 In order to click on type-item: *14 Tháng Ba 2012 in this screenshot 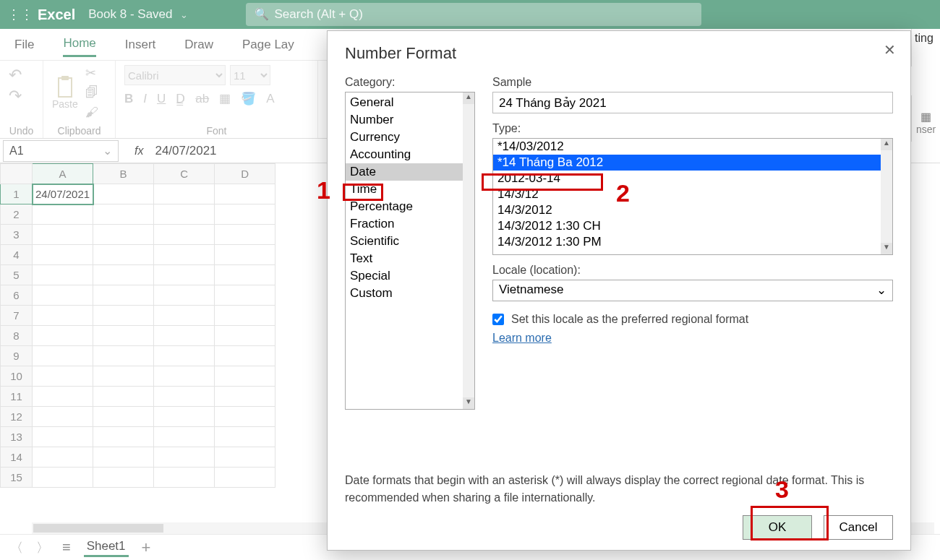, I will do `click(693, 163)`.